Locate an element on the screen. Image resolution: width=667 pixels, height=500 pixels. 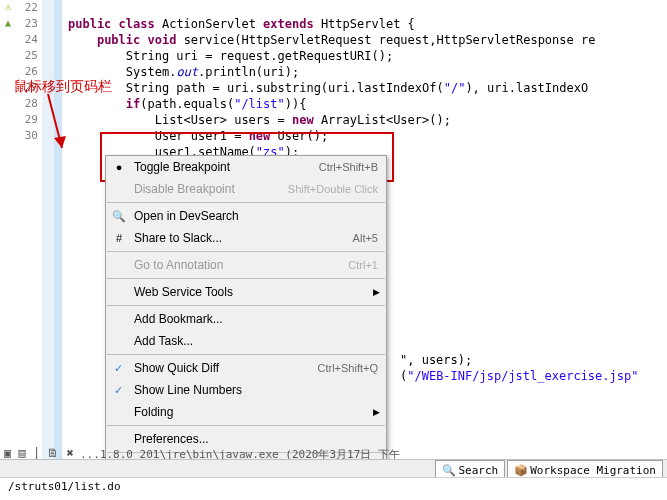
menu-item-disable-breakpoint: Disable BreakpointShift+Double Click is located at coordinates (246, 189).